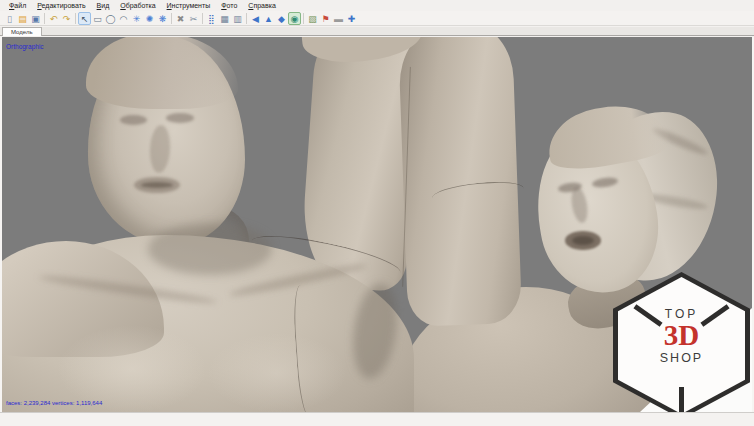 The height and width of the screenshot is (426, 754). I want to click on menu-edit: Редактировать, so click(61, 6).